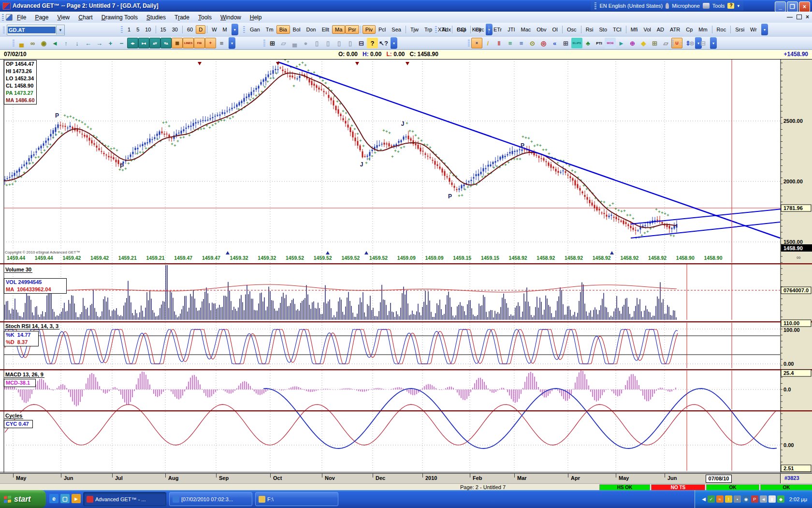 This screenshot has width=812, height=508. What do you see at coordinates (44, 43) in the screenshot?
I see `record-icon: ◉` at bounding box center [44, 43].